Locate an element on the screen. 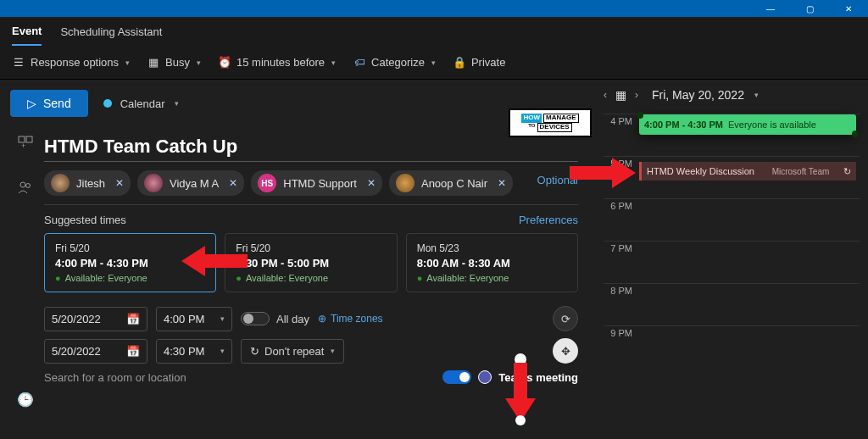 This screenshot has width=868, height=439. calendar-event: HTMD Weekly Discussion Microsoft Team ↻ is located at coordinates (748, 171).